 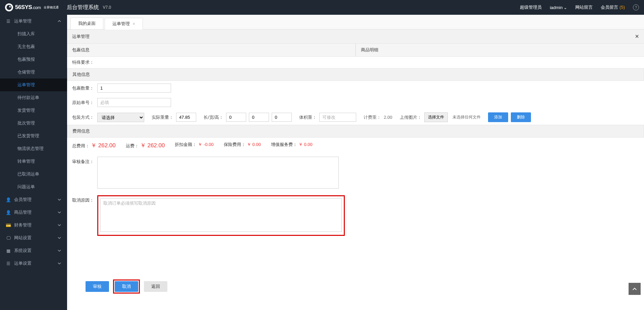 I want to click on fee-line: 总费用：￥ 262.00 运费：￥ 262.00 折扣金额：￥ -0.00 保险…, so click(x=356, y=146).